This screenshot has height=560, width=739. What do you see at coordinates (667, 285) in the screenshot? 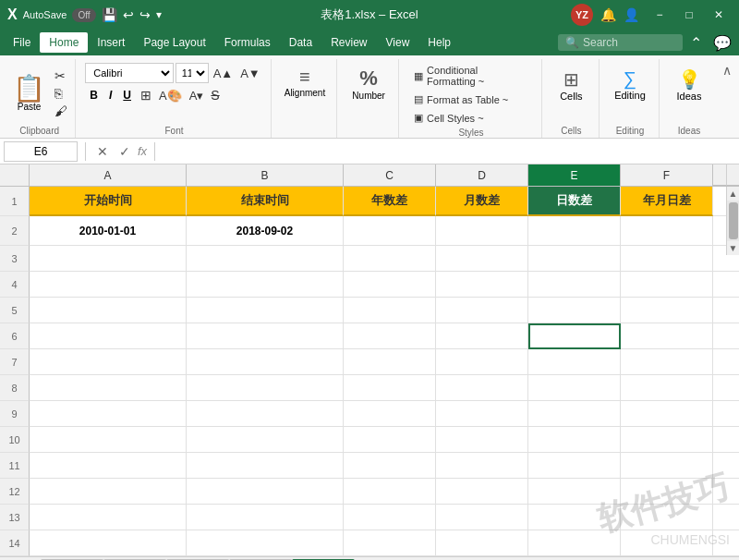
I see `cell-f4` at bounding box center [667, 285].